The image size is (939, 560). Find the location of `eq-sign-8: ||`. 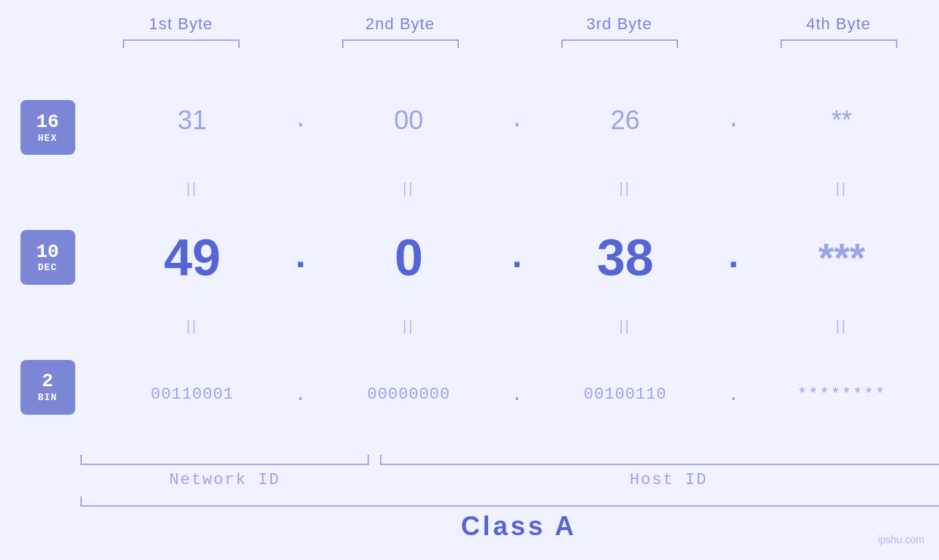

eq-sign-8: || is located at coordinates (842, 326).